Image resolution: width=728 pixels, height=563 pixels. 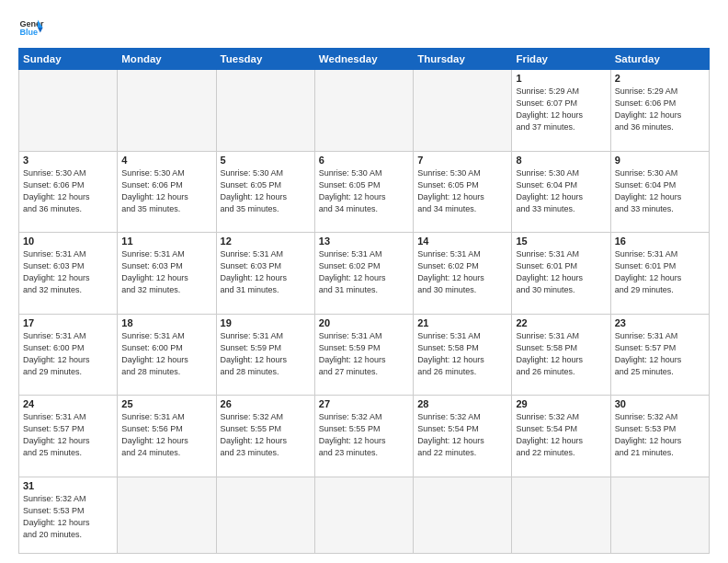 I want to click on logo: General Blue, so click(x=31, y=28).